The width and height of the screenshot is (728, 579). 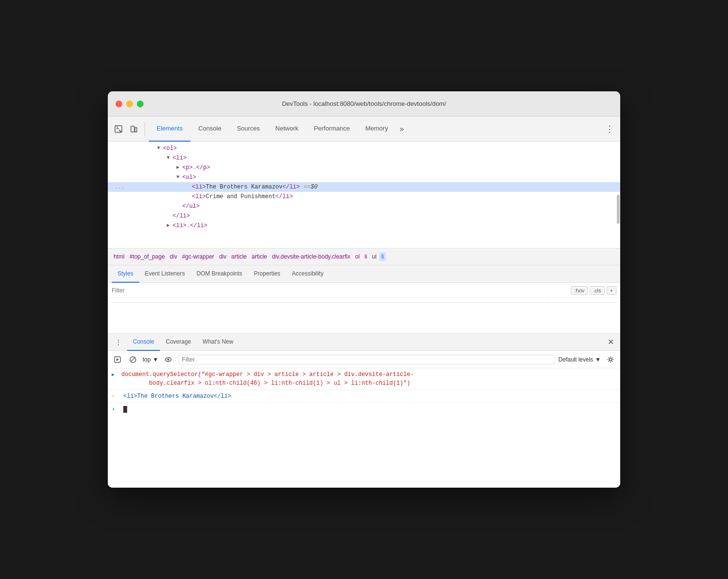 I want to click on toggle-ul: ▼, so click(x=179, y=177).